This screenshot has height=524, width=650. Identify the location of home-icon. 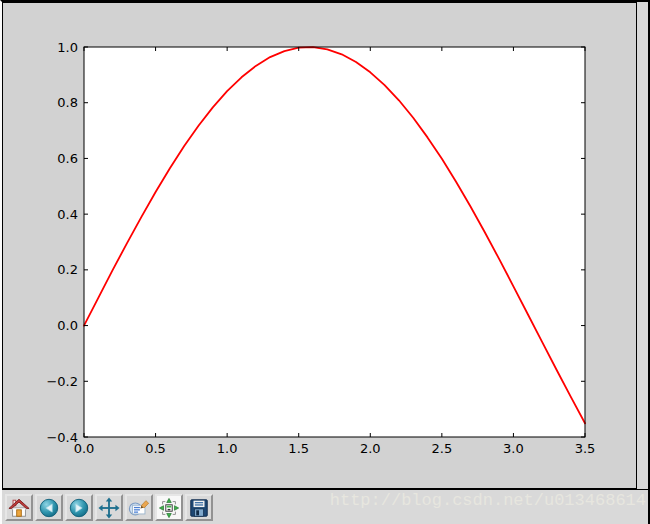
(19, 508).